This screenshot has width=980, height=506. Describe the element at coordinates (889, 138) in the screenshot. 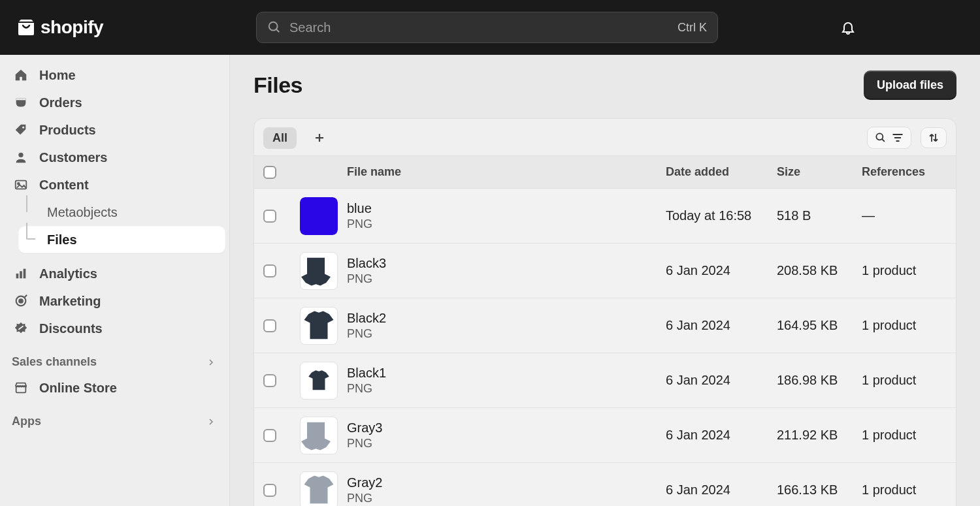

I see `search-filter-button` at that location.